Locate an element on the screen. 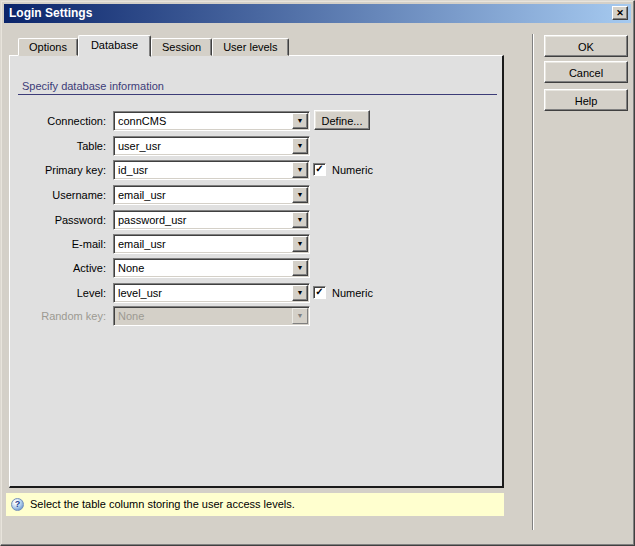 The height and width of the screenshot is (546, 635). tab-options: Options is located at coordinates (48, 47).